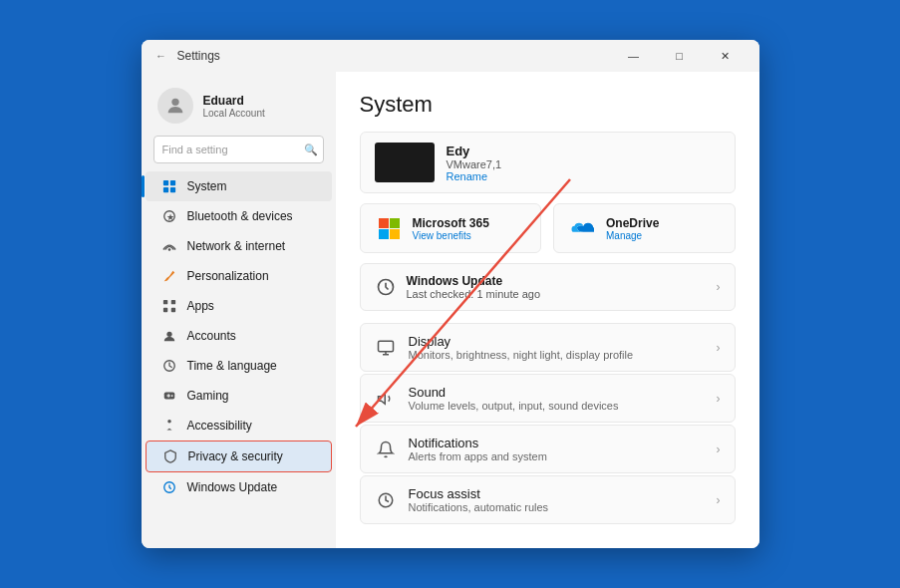  What do you see at coordinates (450, 56) in the screenshot?
I see `titlebar: ← Settings — □ ✕` at bounding box center [450, 56].